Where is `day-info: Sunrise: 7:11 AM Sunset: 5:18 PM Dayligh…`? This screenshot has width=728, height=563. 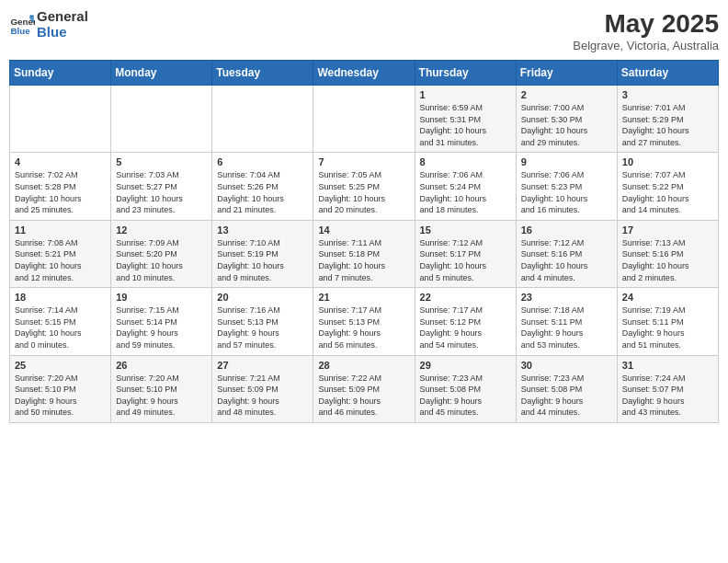 day-info: Sunrise: 7:11 AM Sunset: 5:18 PM Dayligh… is located at coordinates (364, 260).